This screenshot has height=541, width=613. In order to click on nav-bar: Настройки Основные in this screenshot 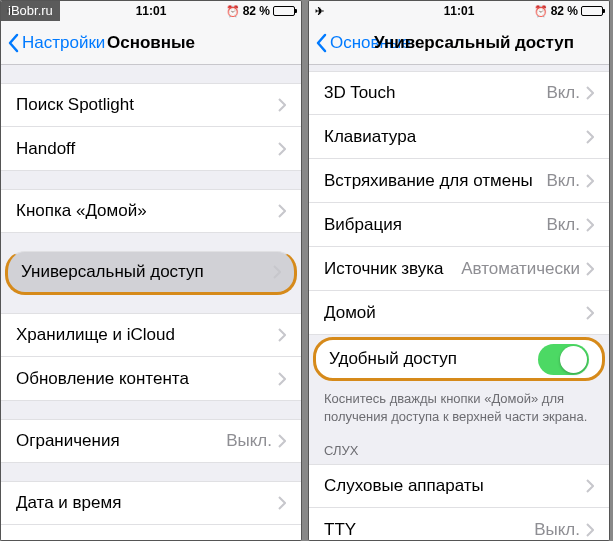, I will do `click(151, 43)`.